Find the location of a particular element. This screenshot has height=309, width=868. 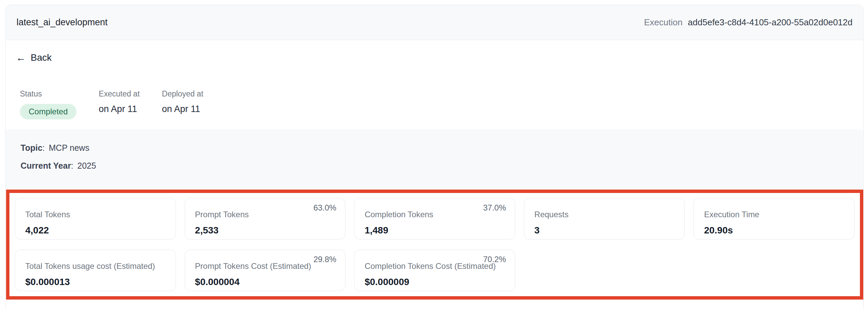

metric-card-execution-time: Execution Time 20.90s is located at coordinates (774, 219).